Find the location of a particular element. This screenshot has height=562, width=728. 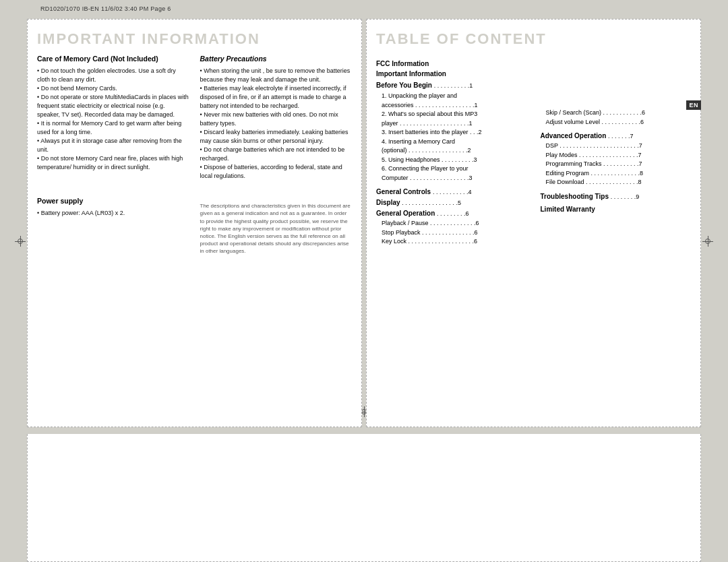

battery-precautions-title: Battery Precautions is located at coordinates (276, 59).